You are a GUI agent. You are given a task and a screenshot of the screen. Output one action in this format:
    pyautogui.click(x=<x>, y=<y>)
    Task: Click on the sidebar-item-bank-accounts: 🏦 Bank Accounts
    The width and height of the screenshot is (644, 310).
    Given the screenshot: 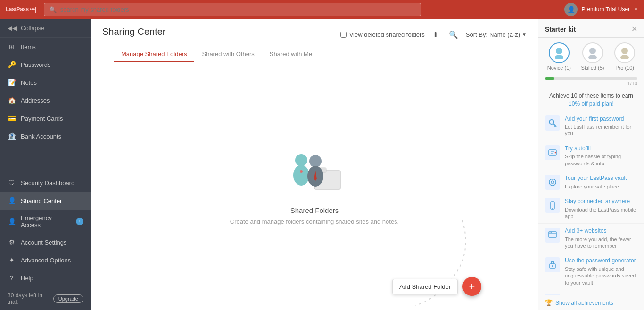 What is the action you would take?
    pyautogui.click(x=45, y=136)
    